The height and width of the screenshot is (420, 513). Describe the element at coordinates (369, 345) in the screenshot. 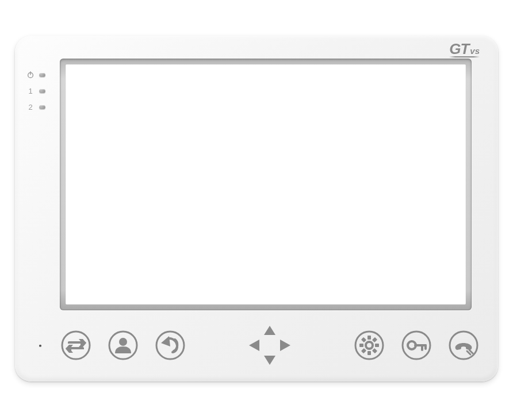

I see `settings-button` at that location.